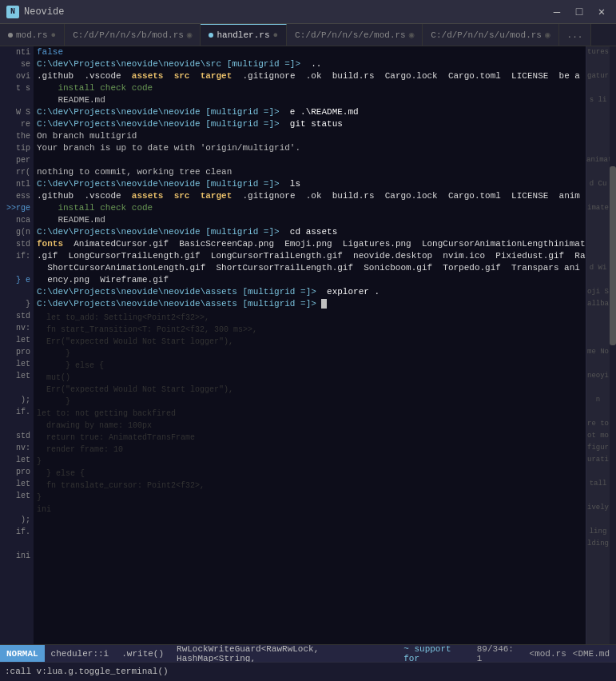  Describe the element at coordinates (17, 77) in the screenshot. I see `left-line: ovi` at that location.